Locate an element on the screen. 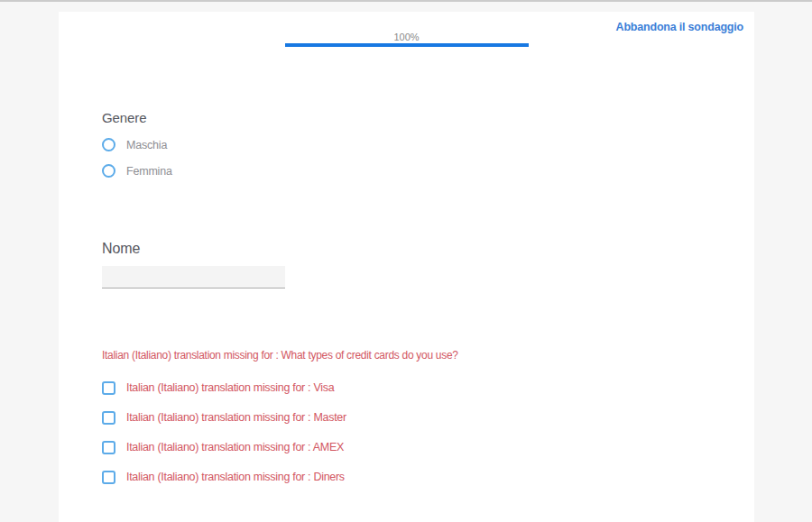  checkbox-option-master: Italian (Italiano) translation missing f… is located at coordinates (280, 417).